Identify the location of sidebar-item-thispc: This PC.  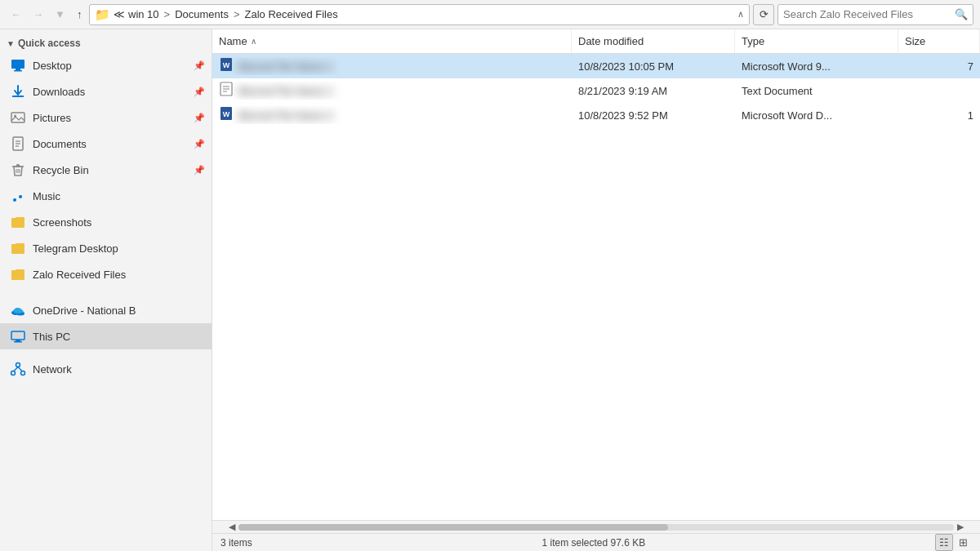
(106, 336).